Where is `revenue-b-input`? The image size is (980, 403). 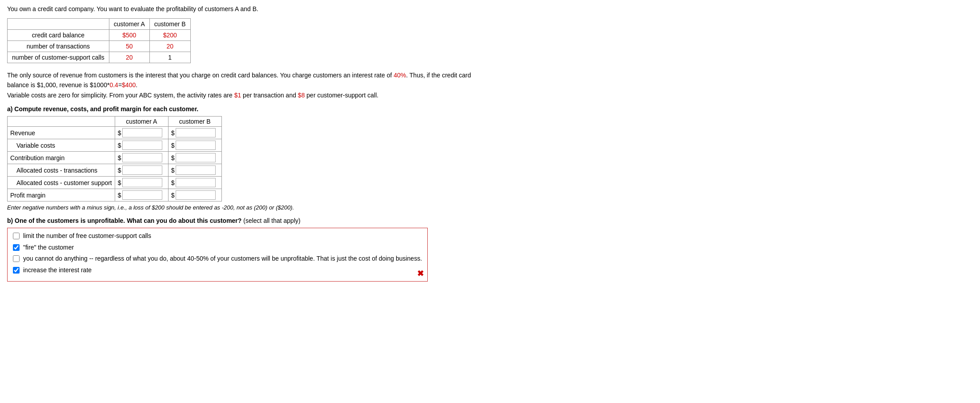
revenue-b-input is located at coordinates (196, 133).